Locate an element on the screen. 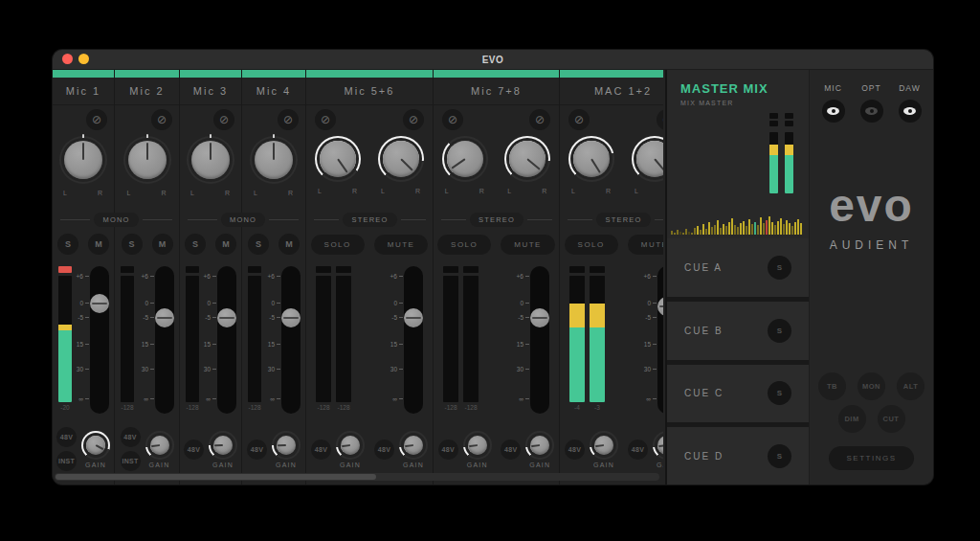 The width and height of the screenshot is (980, 541). title-bar: EVO is located at coordinates (493, 59).